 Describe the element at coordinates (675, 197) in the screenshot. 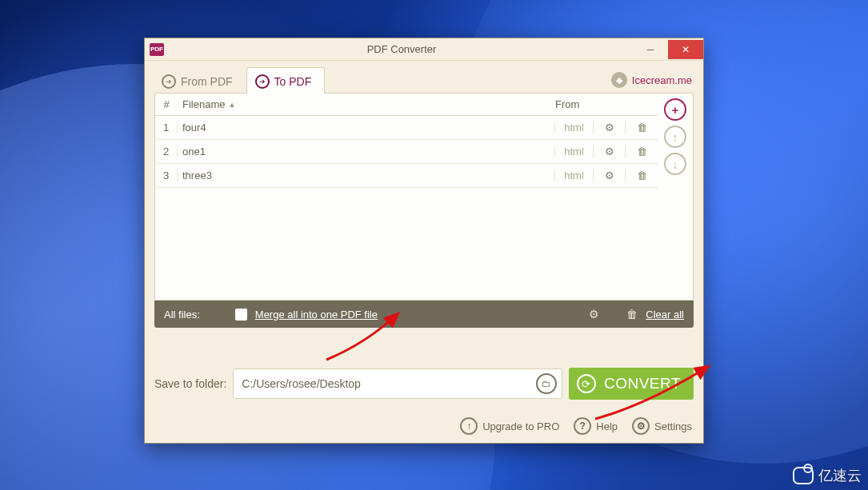

I see `side-buttons: + ↑ ↓` at that location.